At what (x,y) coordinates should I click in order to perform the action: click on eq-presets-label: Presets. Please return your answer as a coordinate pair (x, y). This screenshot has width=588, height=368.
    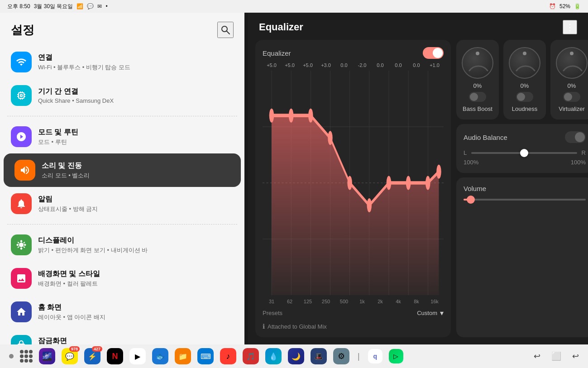
    Looking at the image, I should click on (272, 313).